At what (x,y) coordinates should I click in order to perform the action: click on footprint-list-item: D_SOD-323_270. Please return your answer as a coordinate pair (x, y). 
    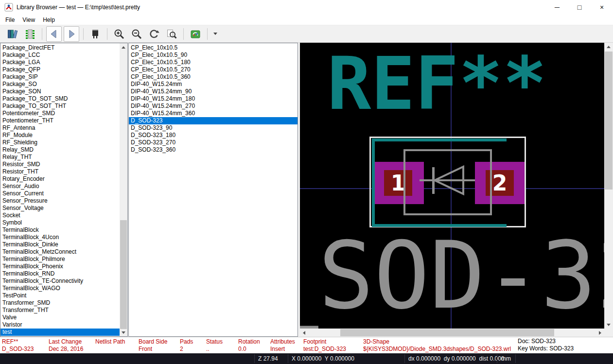
    Looking at the image, I should click on (213, 143).